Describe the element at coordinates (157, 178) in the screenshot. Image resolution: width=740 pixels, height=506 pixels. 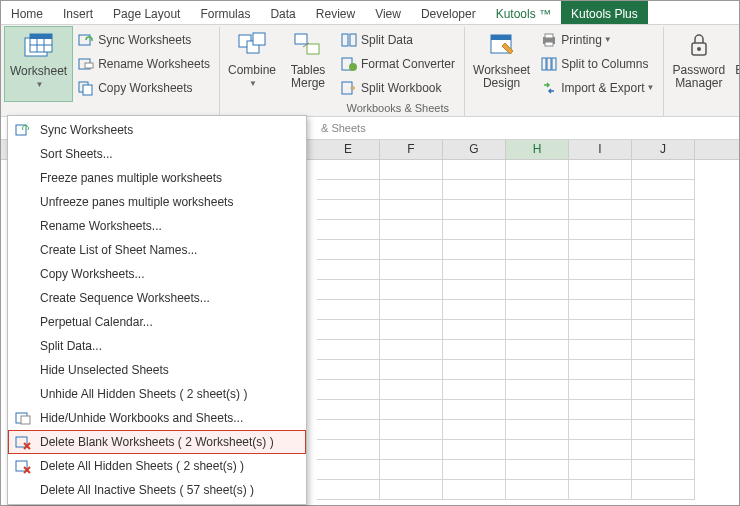
I see `menu-item-2: Freeze panes multiple worksheets` at that location.